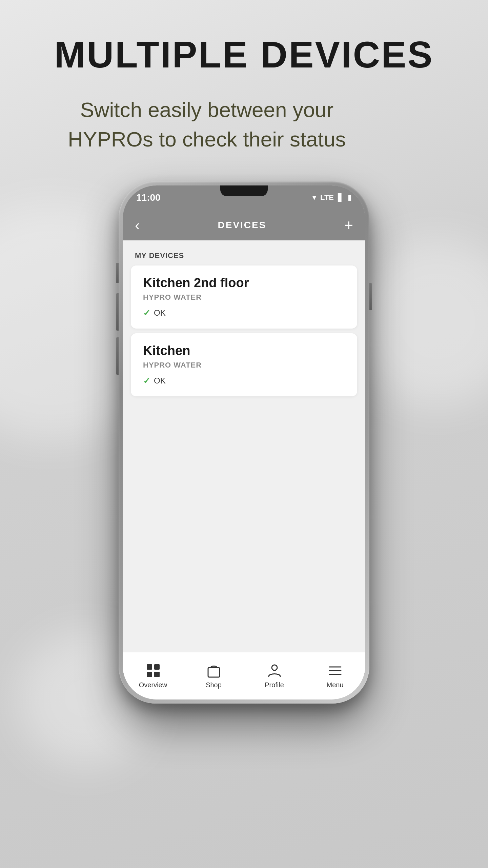  I want to click on check-icon-1: ✓, so click(147, 313).